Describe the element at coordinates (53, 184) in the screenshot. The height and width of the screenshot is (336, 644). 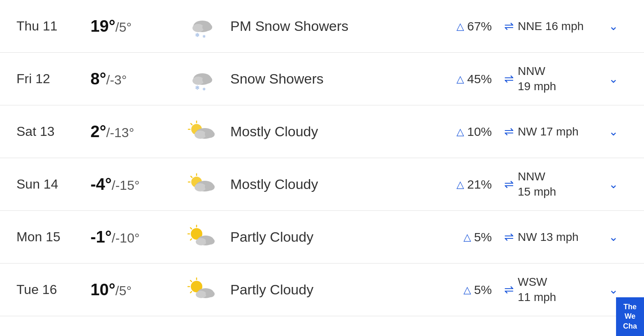
I see `day-label: Sun 14` at that location.